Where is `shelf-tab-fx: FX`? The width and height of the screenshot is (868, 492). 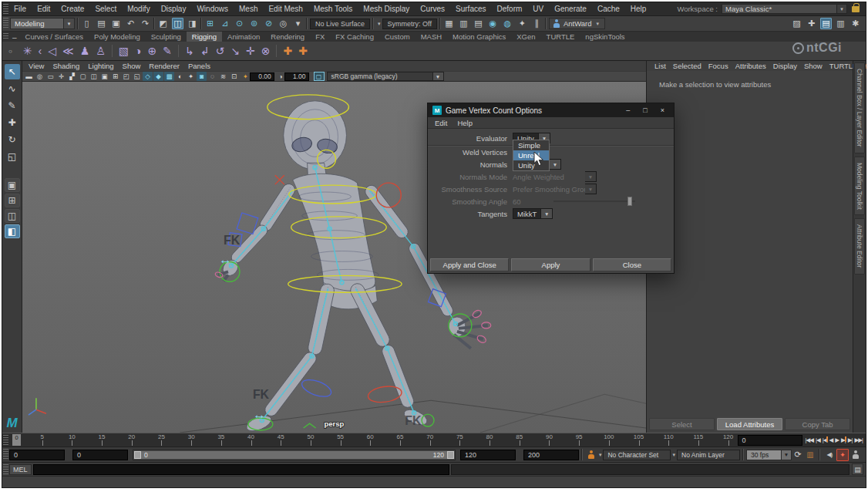 shelf-tab-fx: FX is located at coordinates (320, 37).